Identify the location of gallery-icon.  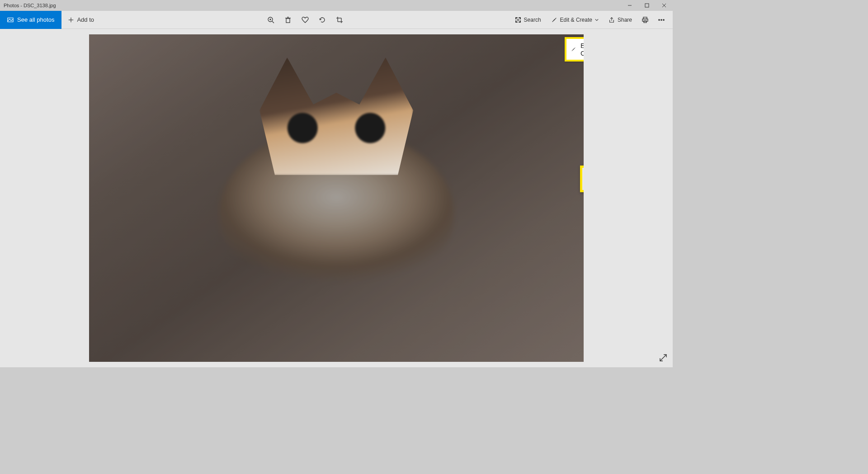
(10, 20).